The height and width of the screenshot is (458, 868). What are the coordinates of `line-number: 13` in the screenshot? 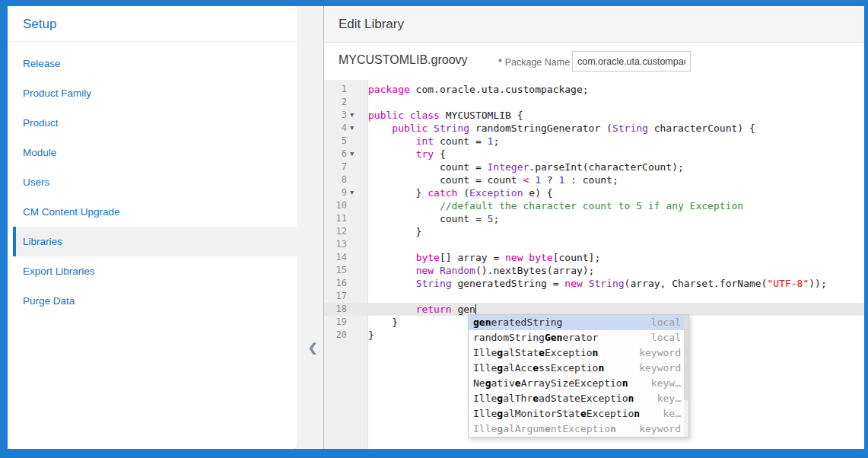 It's located at (335, 245).